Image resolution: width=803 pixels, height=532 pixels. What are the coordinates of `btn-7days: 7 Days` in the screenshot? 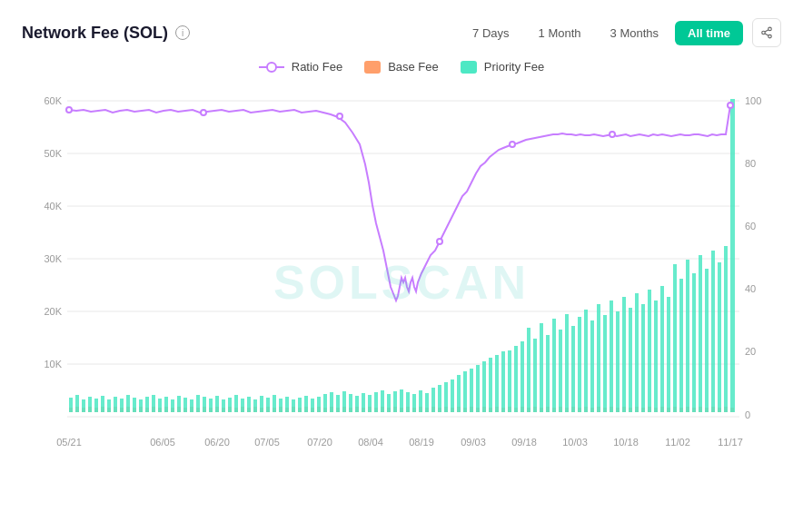 It's located at (491, 33).